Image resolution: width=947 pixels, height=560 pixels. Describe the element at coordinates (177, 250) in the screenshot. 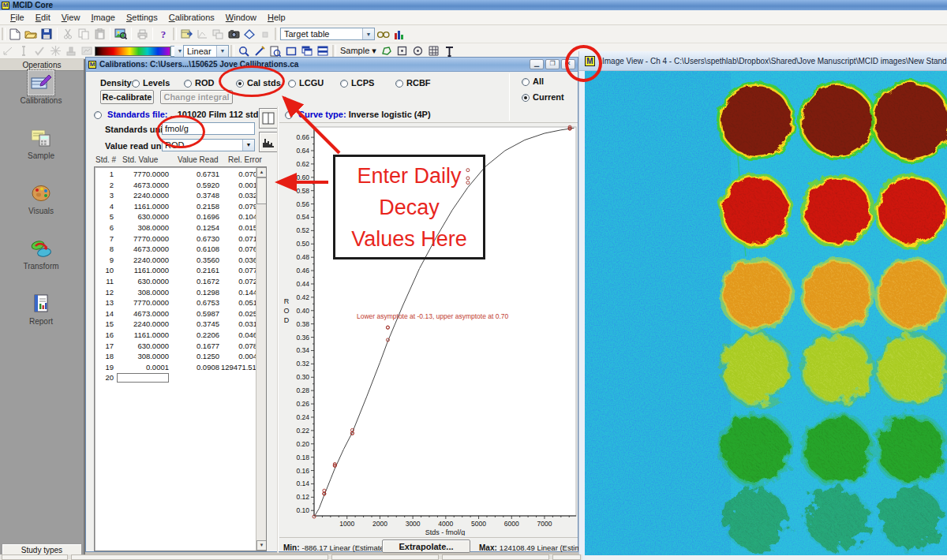

I see `table-row: 84673.00000.61080.076` at that location.